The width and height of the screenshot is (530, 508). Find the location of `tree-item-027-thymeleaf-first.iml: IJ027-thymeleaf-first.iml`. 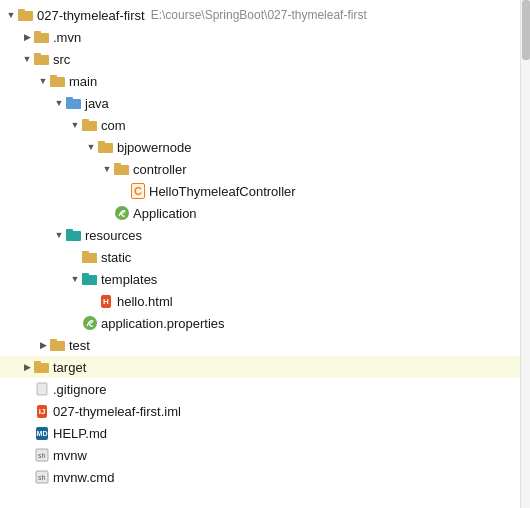

tree-item-027-thymeleaf-first.iml: IJ027-thymeleaf-first.iml is located at coordinates (260, 411).